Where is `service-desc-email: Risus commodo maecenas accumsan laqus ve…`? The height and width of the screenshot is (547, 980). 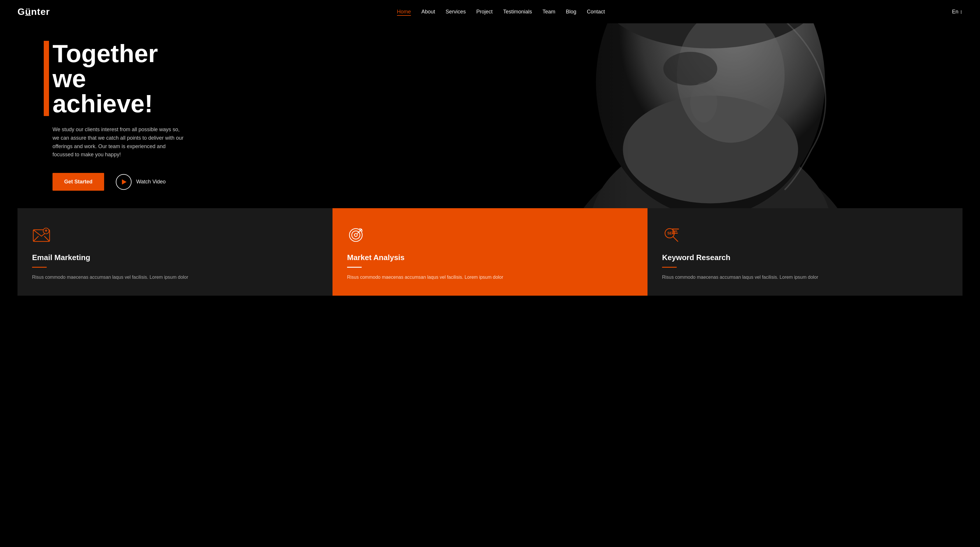 service-desc-email: Risus commodo maecenas accumsan laqus ve… is located at coordinates (175, 277).